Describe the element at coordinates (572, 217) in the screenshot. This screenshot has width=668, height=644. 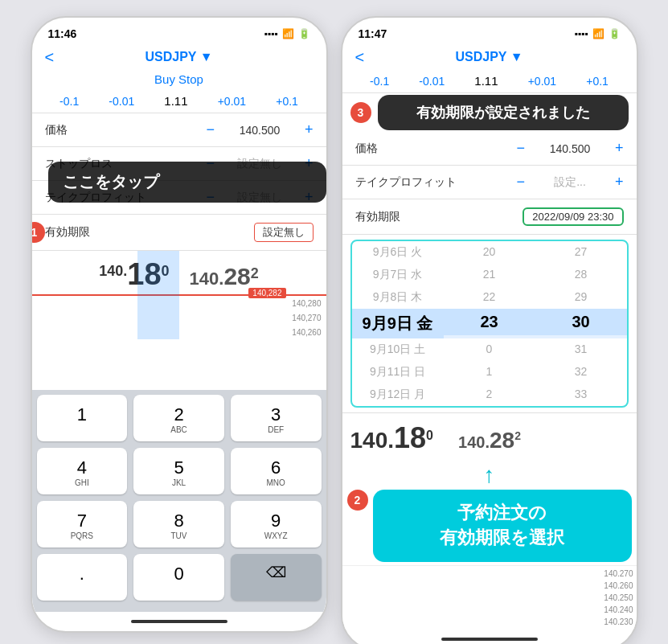
I see `right-expiry-value: 2022/09/09 23:30` at that location.